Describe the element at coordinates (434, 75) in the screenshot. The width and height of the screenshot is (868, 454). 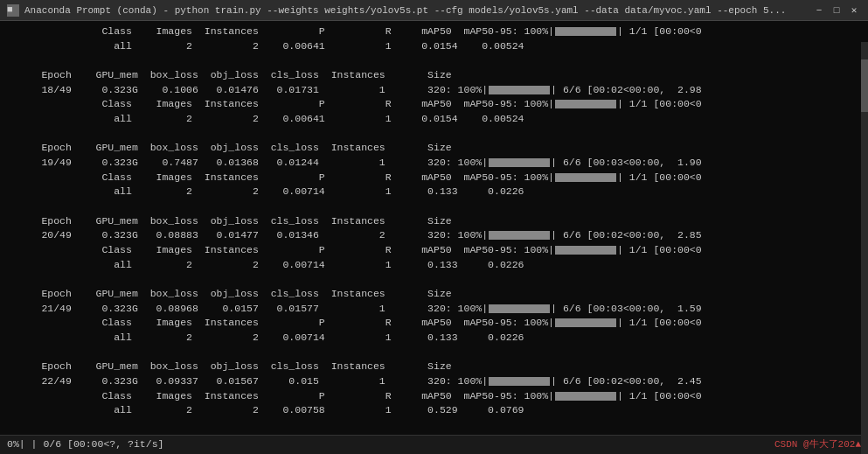
I see `line-4: Epoch GPU_mem box_loss obj_loss cls_loss…` at that location.